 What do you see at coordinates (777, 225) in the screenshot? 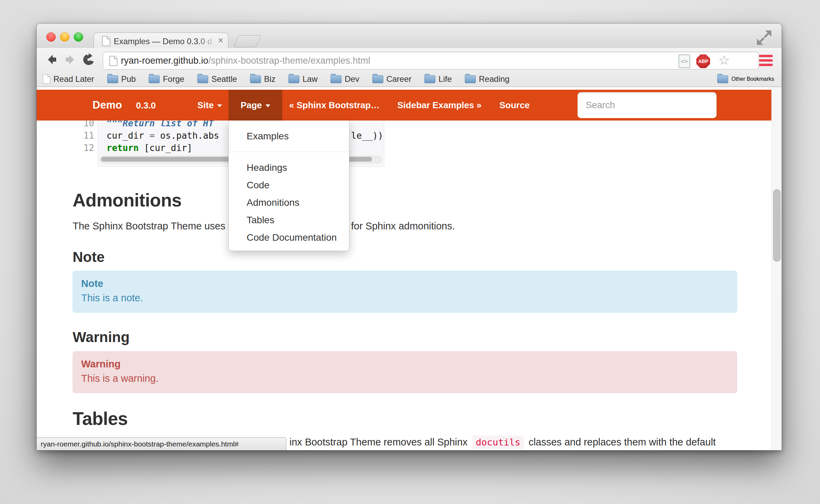
I see `page-scrollbar-thumb` at bounding box center [777, 225].